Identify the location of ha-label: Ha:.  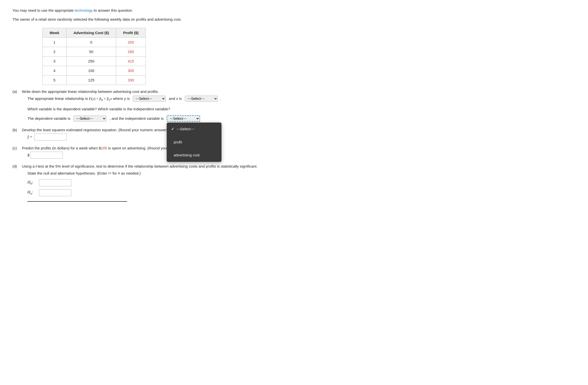
(32, 193).